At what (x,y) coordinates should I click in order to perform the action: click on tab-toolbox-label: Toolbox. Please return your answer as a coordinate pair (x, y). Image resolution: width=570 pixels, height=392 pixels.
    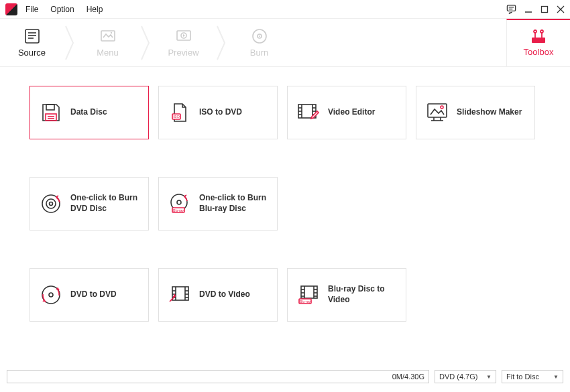
    Looking at the image, I should click on (539, 52).